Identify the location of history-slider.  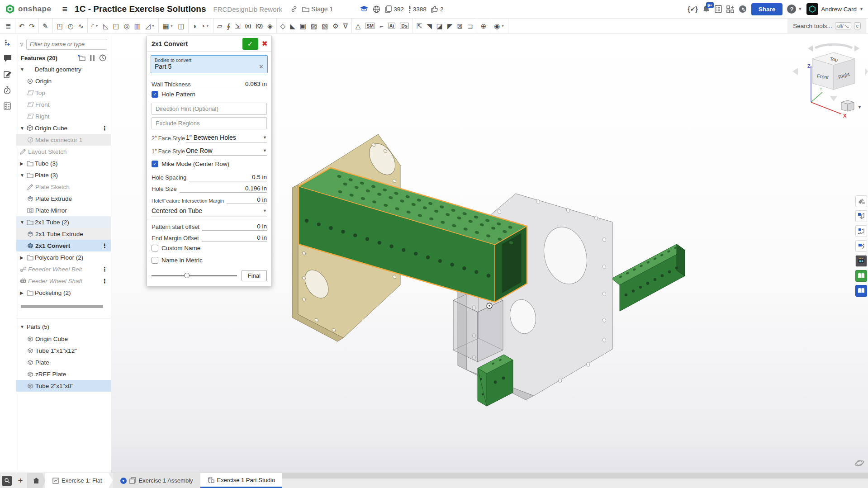
(194, 276).